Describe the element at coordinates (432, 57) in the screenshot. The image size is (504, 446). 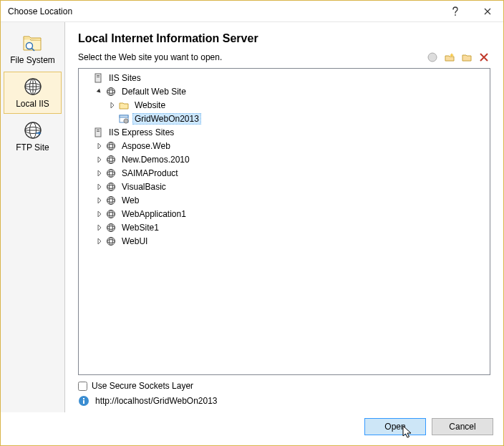
I see `new-web-app-icon` at that location.